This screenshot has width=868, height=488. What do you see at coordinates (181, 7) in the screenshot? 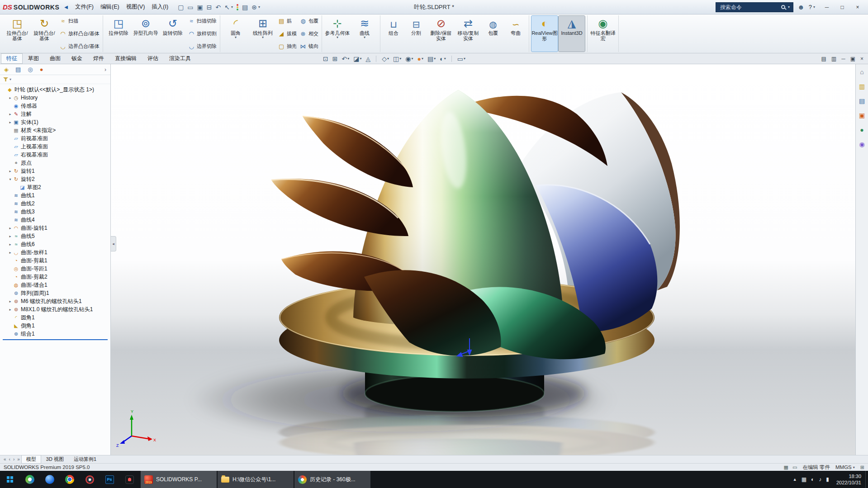
I see `new-doc-icon: ▢` at bounding box center [181, 7].